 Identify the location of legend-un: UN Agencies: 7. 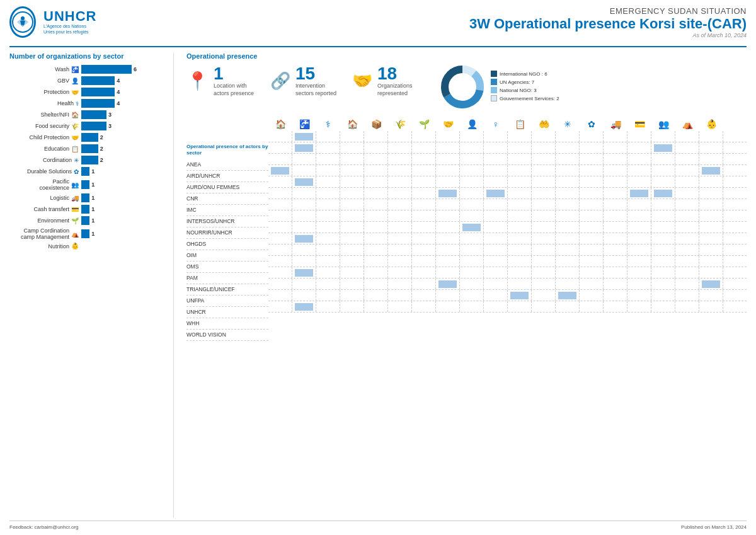
(525, 82).